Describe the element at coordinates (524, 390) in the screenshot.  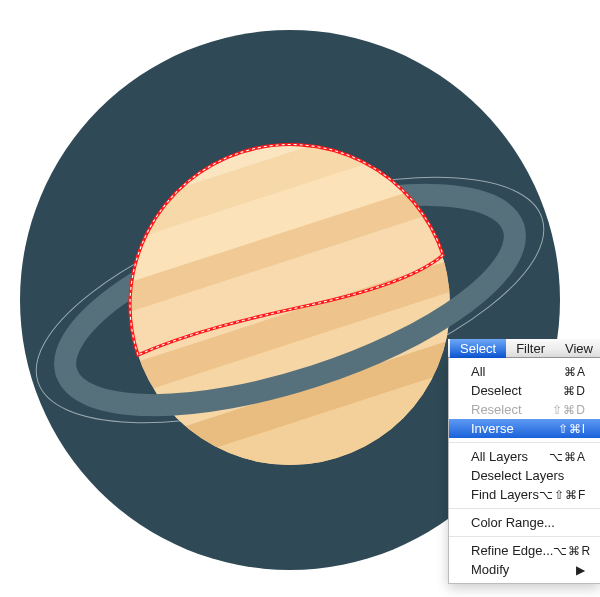
I see `menu-item-deselect: Deselect ⌘D` at that location.